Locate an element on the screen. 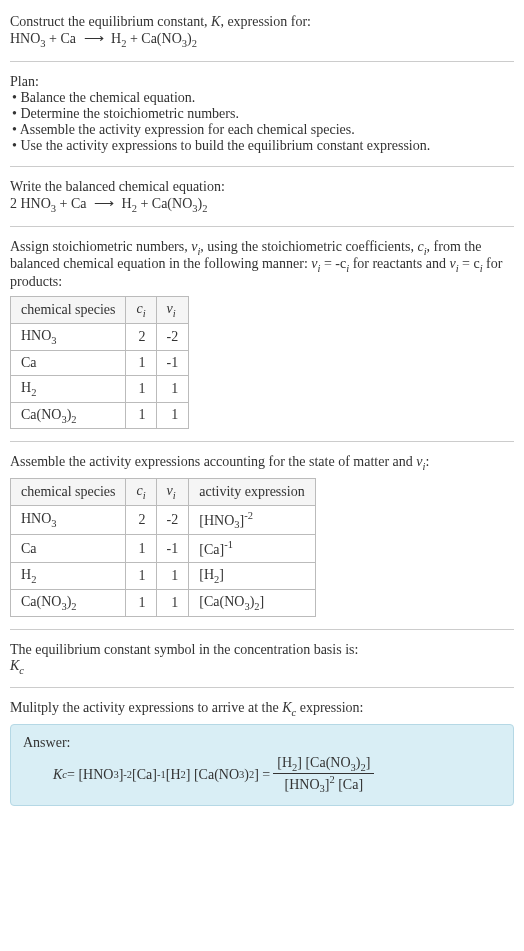  prompt-section: Construct the equilibrium constant, K, e… is located at coordinates (262, 32).